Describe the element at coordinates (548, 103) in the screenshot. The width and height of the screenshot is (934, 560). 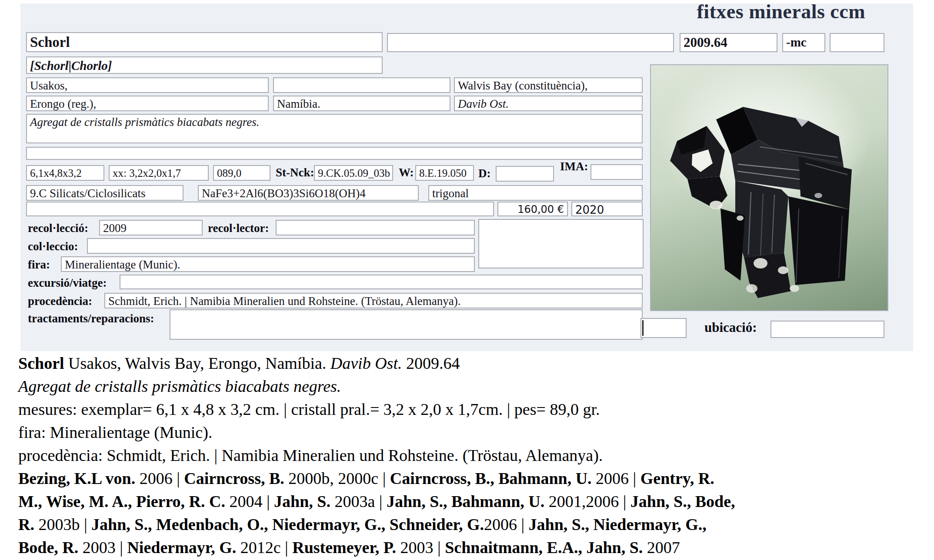
I see `site-field: Davib Ost.` at that location.